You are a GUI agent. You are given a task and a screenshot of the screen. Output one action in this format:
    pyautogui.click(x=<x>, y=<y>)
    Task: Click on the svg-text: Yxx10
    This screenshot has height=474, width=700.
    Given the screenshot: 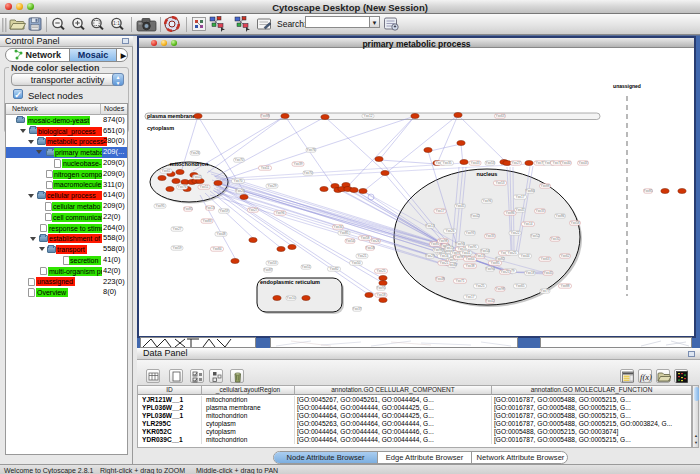 What is the action you would take?
    pyautogui.click(x=292, y=298)
    